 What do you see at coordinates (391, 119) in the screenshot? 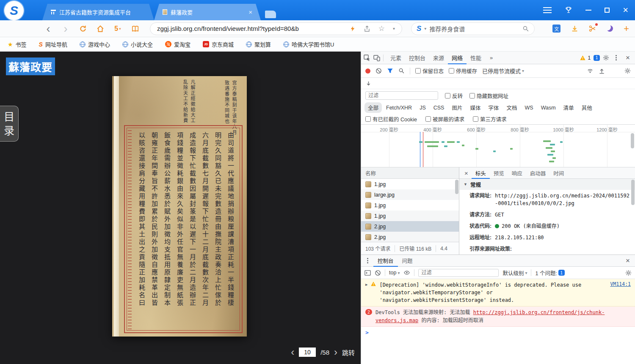
I see `blocked-cookies-checkbox: 有已拦截的 Cookie` at bounding box center [391, 119].